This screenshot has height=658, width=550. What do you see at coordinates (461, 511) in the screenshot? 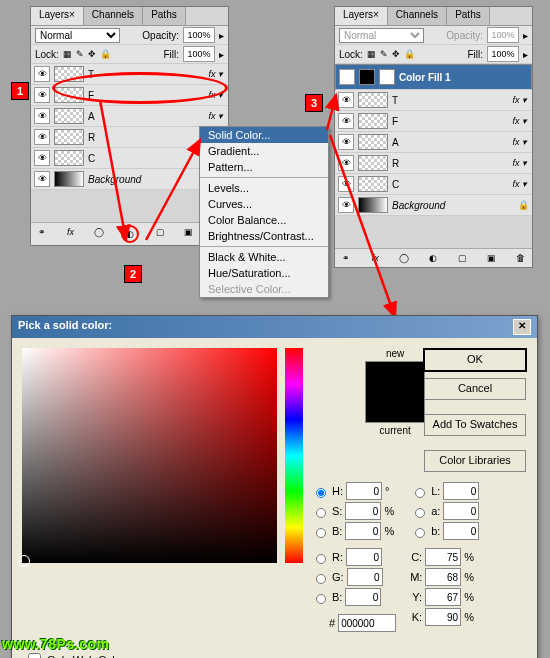
I see `a-input` at bounding box center [461, 511].